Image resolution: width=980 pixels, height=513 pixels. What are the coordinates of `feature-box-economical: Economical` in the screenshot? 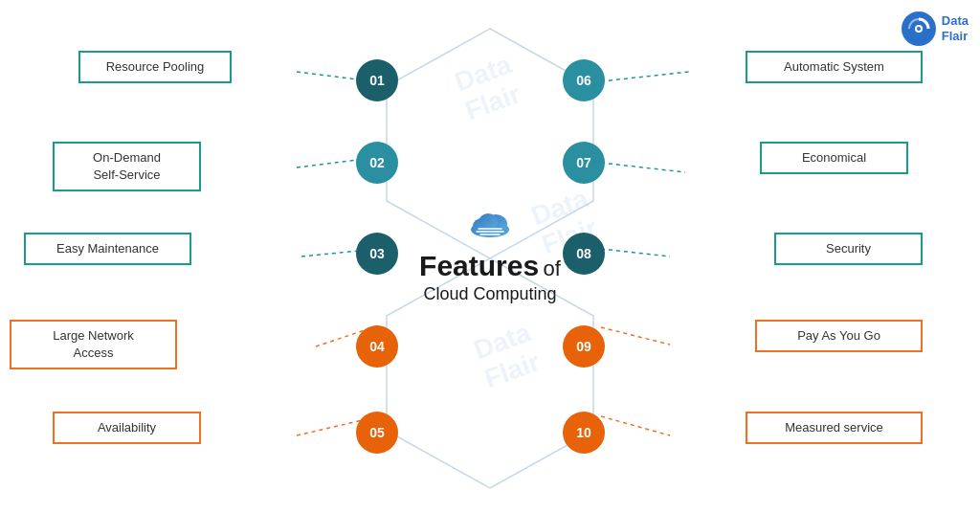 It's located at (835, 158).